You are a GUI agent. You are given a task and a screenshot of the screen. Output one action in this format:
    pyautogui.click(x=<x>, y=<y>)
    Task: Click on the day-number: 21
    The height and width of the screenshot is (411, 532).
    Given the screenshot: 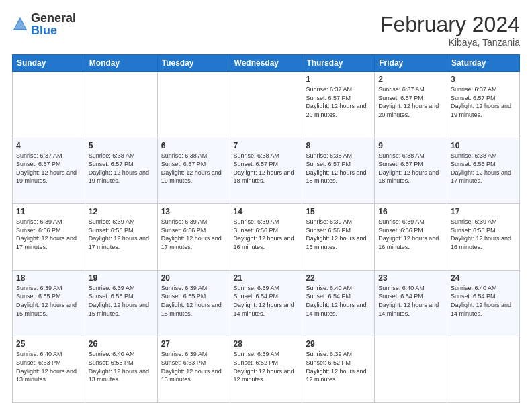 What is the action you would take?
    pyautogui.click(x=266, y=278)
    